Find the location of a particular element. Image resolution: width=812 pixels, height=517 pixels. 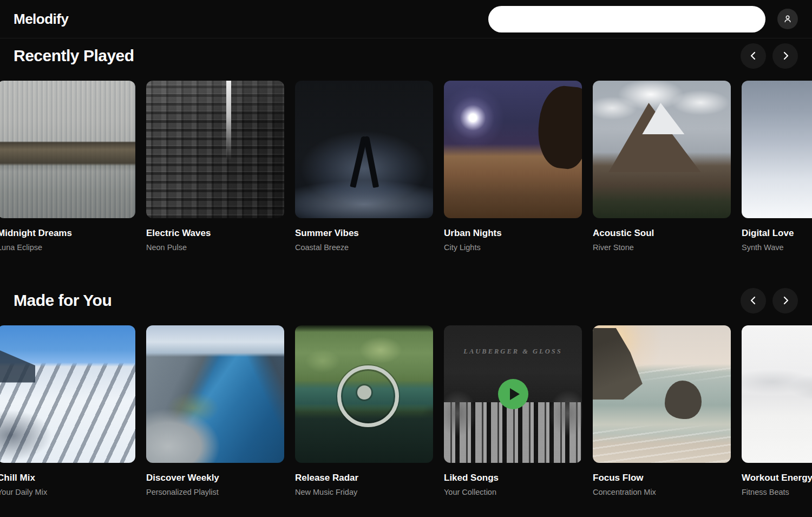

search-input is located at coordinates (627, 19).